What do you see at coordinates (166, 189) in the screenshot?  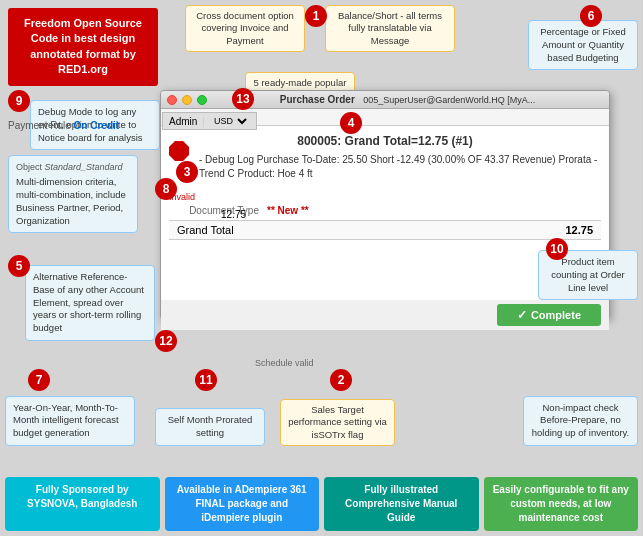 I see `annotation-8: 8` at bounding box center [166, 189].